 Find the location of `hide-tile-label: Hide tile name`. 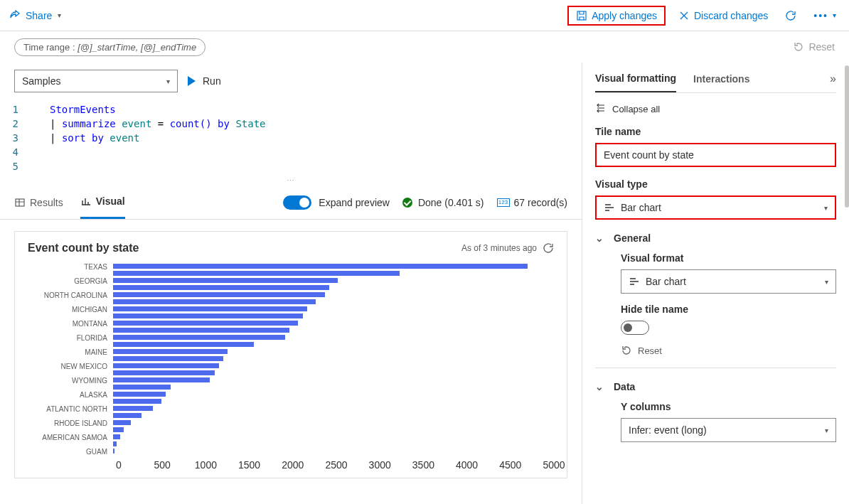

hide-tile-label: Hide tile name is located at coordinates (728, 309).